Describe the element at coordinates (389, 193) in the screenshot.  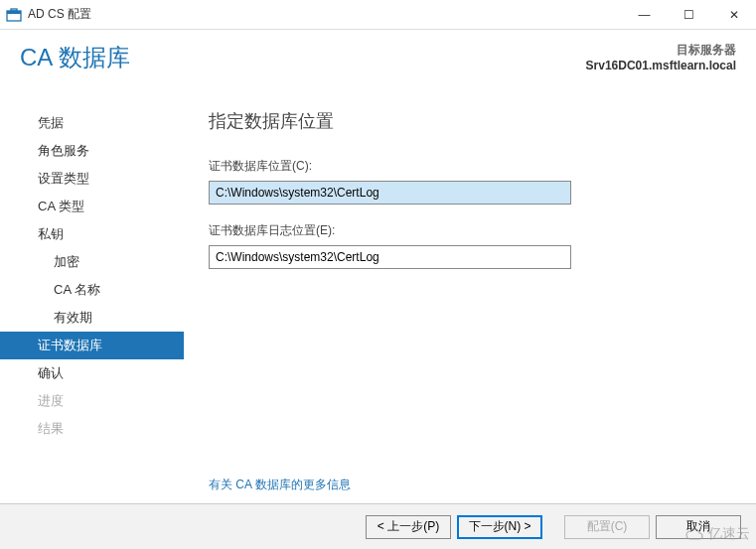
I see `db-location-input` at that location.